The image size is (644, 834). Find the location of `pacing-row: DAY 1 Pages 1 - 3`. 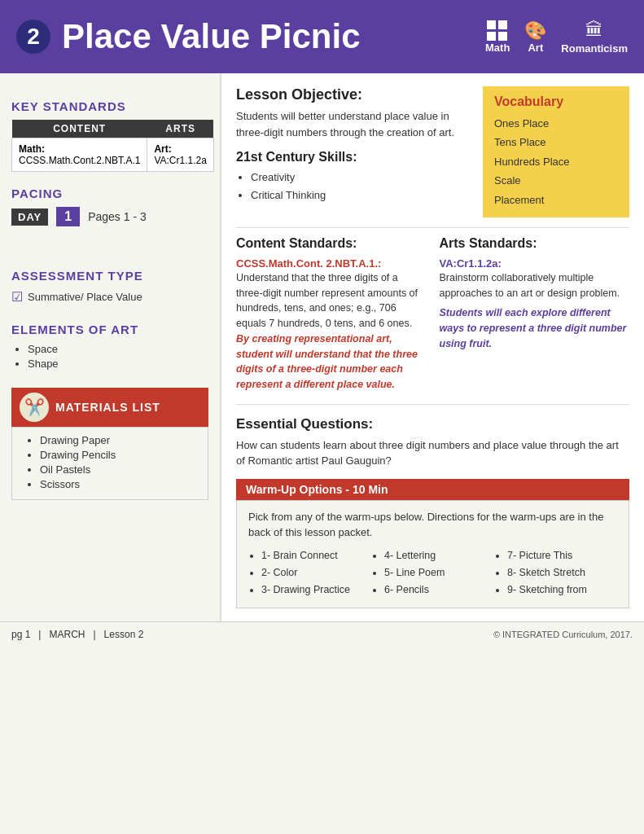

pacing-row: DAY 1 Pages 1 - 3 is located at coordinates (110, 217).